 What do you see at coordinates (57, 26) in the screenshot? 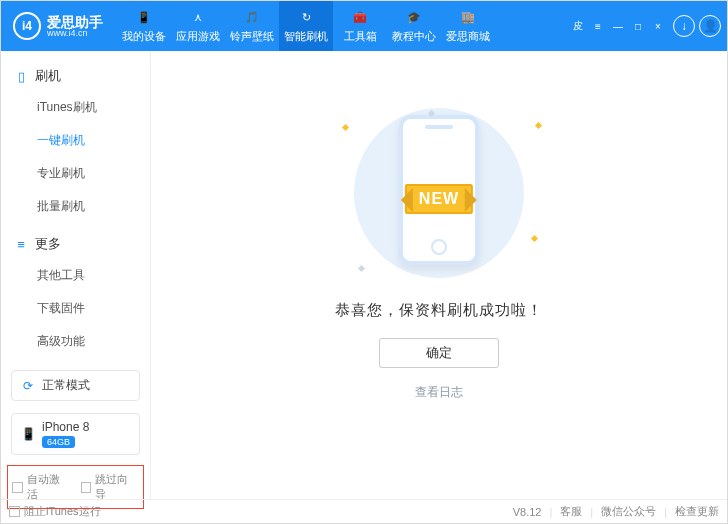
I see `brand-logo: i4 爱思助手 www.i4.cn` at bounding box center [57, 26].